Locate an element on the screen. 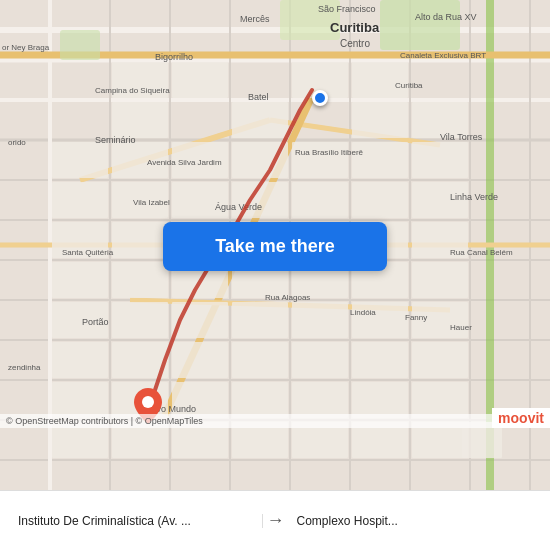  svg-text: orido is located at coordinates (17, 142).